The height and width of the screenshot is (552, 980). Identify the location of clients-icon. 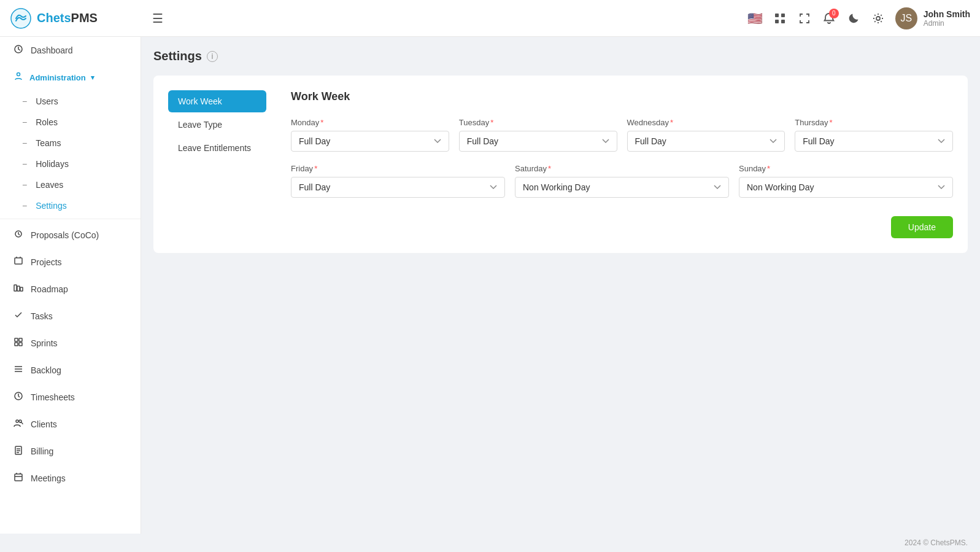
(18, 424).